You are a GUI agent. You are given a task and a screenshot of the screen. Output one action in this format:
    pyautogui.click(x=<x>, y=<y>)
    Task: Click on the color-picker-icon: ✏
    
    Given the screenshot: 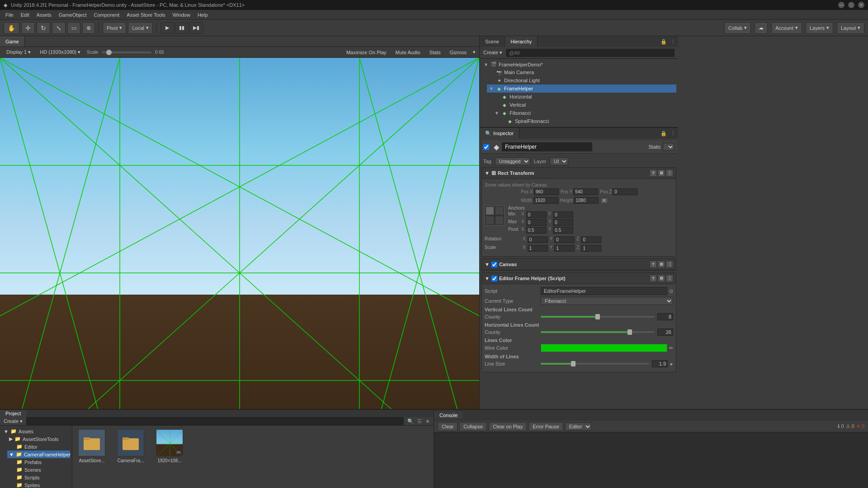 What is the action you would take?
    pyautogui.click(x=671, y=348)
    